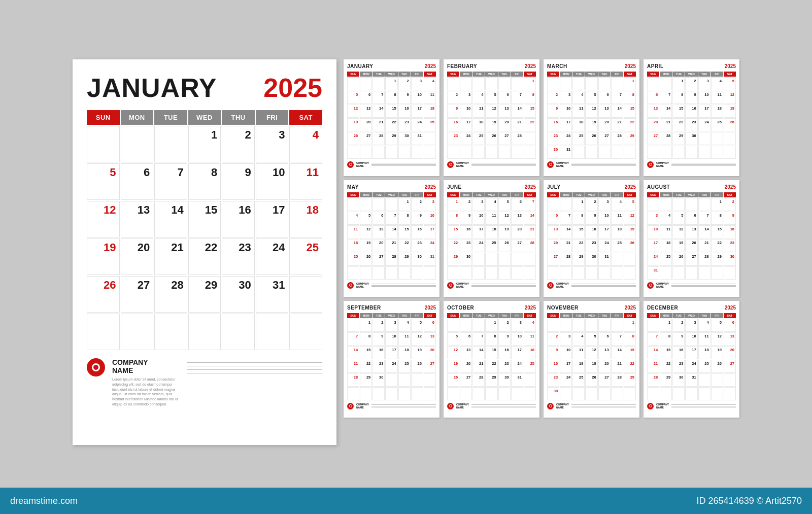  What do you see at coordinates (591, 74) in the screenshot?
I see `sm-dh-wed: WED` at bounding box center [591, 74].